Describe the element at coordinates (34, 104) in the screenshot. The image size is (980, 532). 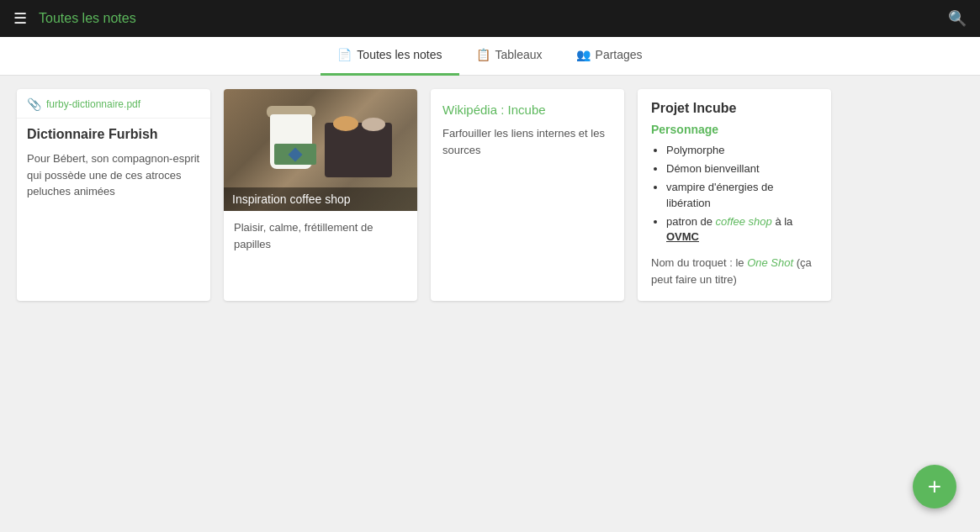
I see `paperclip-icon: 📎` at that location.